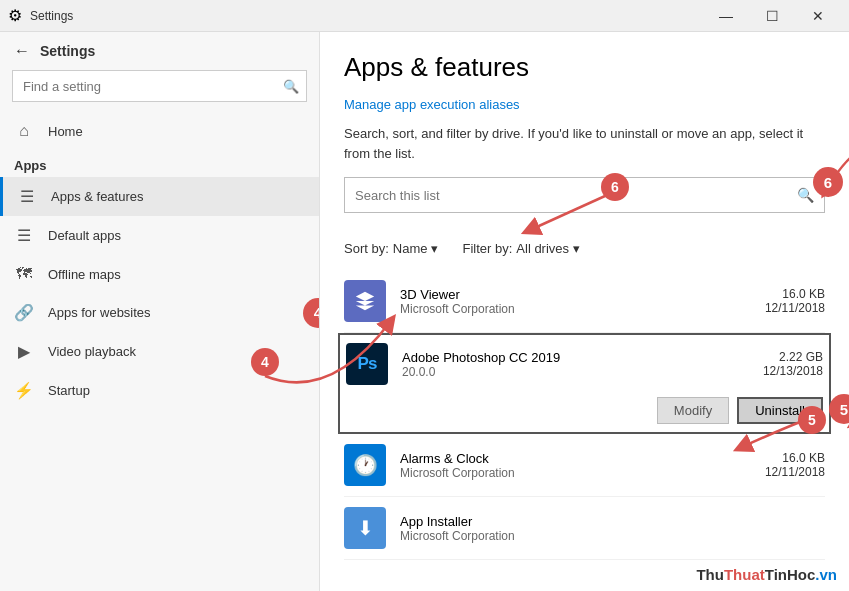 Image resolution: width=849 pixels, height=591 pixels. I want to click on watermark-text-thu: Thu, so click(710, 574).